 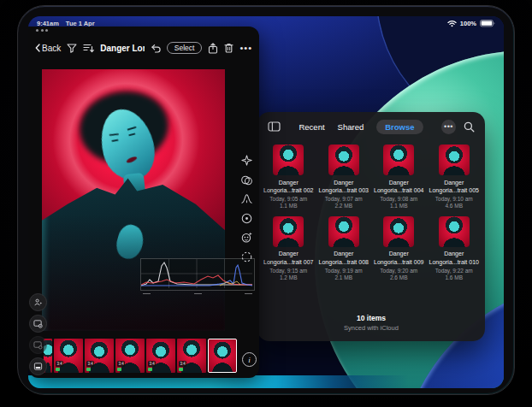 What do you see at coordinates (140, 356) in the screenshot?
I see `filmstrip: 3:4 3:4 3:4 3:4 3:4` at bounding box center [140, 356].